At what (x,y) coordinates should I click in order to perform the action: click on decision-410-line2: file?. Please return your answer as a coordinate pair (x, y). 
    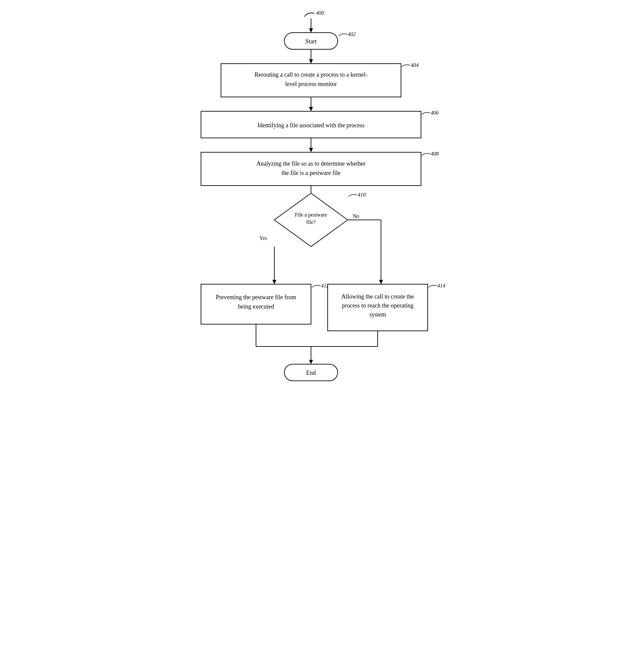
    Looking at the image, I should click on (311, 222).